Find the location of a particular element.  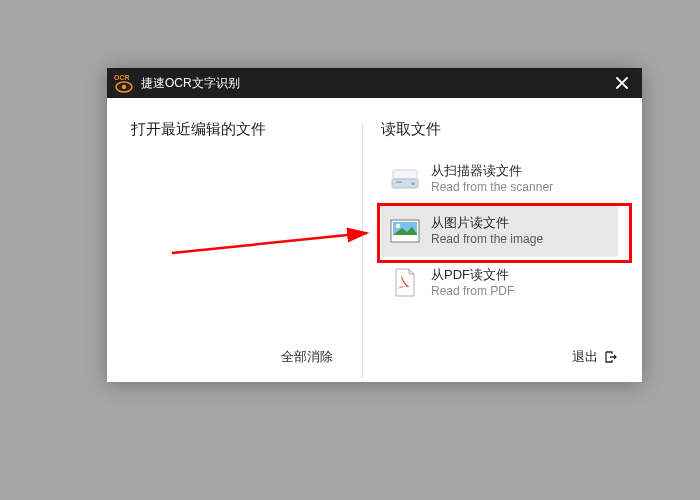

option-subtitle: Read from the scanner is located at coordinates (492, 188).